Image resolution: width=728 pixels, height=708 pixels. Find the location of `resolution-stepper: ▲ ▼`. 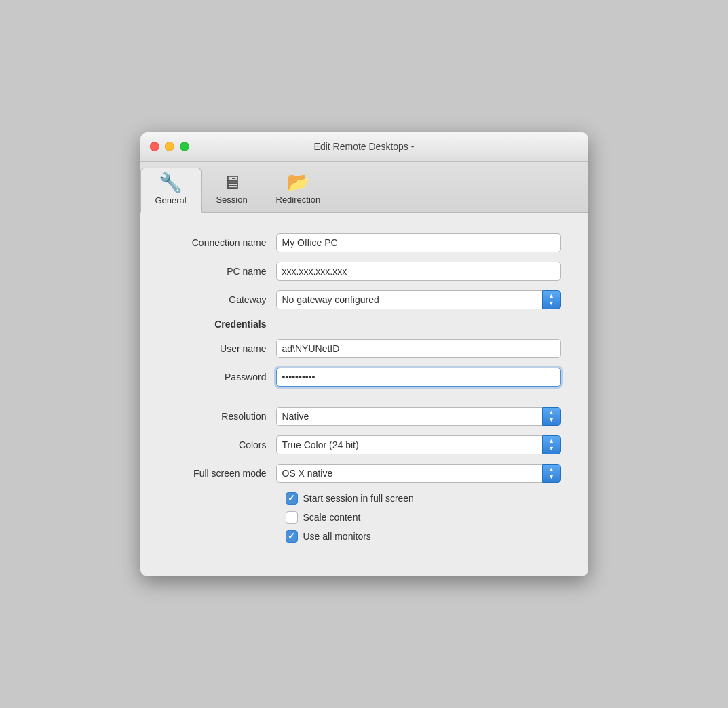

resolution-stepper: ▲ ▼ is located at coordinates (552, 416).